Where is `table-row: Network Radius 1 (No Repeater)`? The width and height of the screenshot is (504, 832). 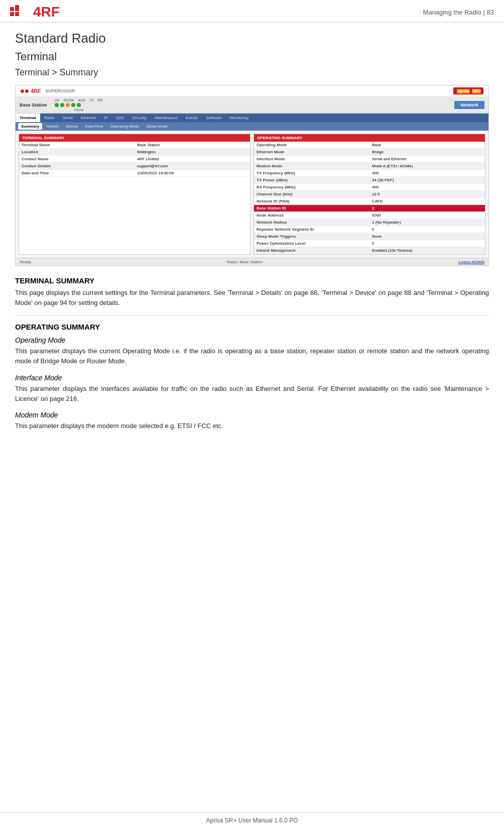
table-row: Network Radius 1 (No Repeater) is located at coordinates (369, 223).